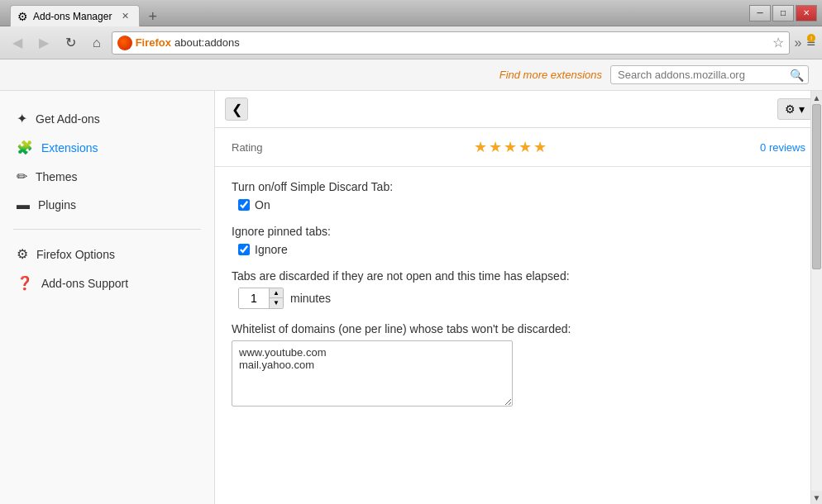 The height and width of the screenshot is (504, 822). I want to click on ignore-pinned-setting-group: Ignore pinned tabs: Ignore, so click(519, 240).